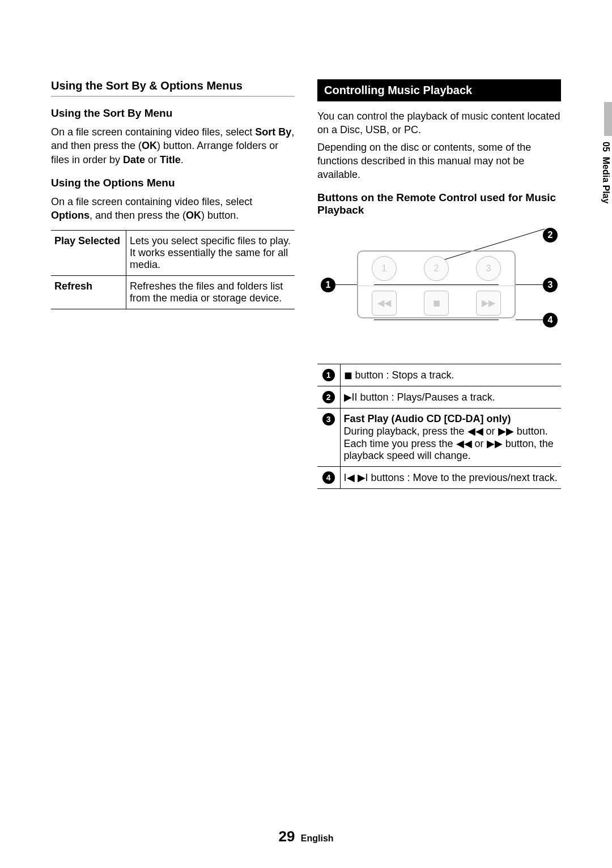 This screenshot has width=612, height=868. Describe the element at coordinates (488, 269) in the screenshot. I see `remote-btn-3: 3` at that location.